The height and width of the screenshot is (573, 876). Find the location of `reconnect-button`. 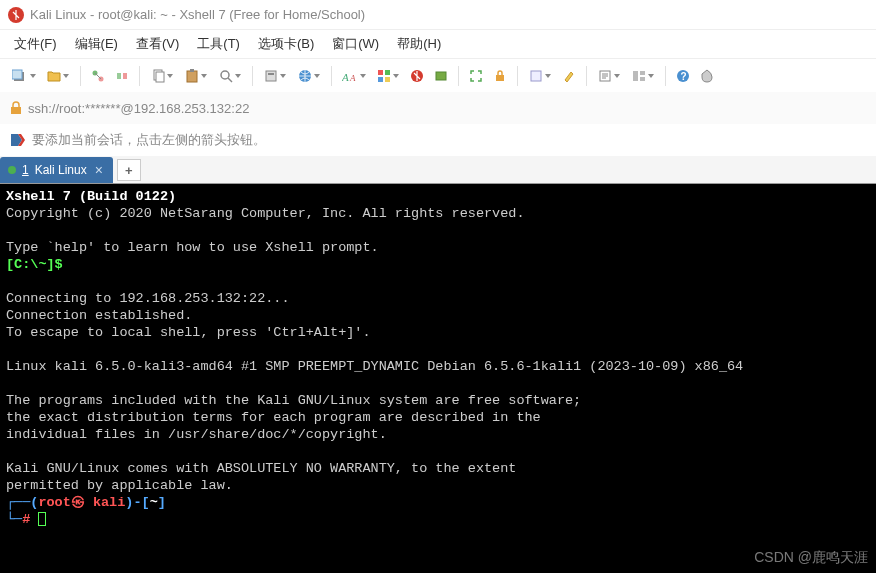

reconnect-button is located at coordinates (98, 76).